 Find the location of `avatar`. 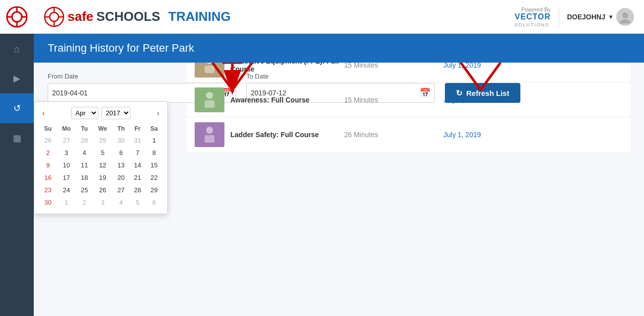

avatar is located at coordinates (625, 17).